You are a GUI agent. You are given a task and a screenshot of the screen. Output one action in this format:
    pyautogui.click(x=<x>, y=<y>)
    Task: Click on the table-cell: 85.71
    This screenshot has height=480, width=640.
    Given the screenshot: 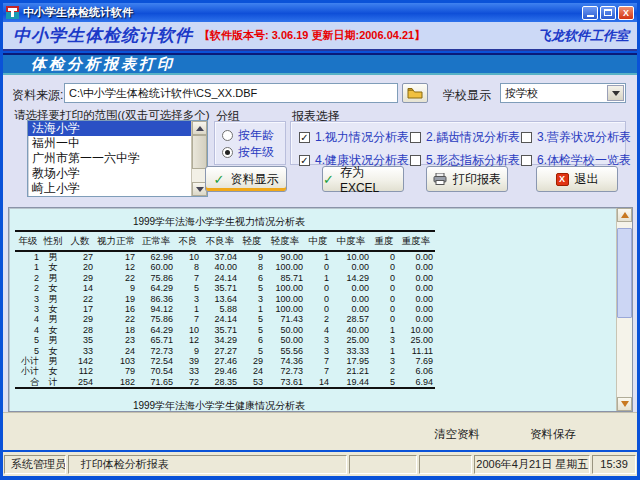 What is the action you would take?
    pyautogui.click(x=285, y=278)
    